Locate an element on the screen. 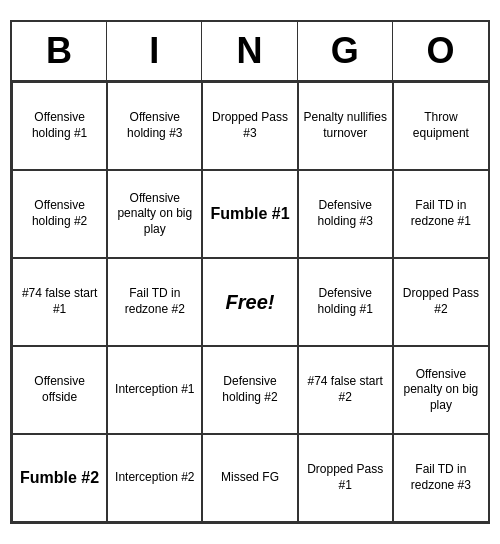 Image resolution: width=500 pixels, height=544 pixels. bingo-cell-8: Defensive holding #3 is located at coordinates (346, 214).